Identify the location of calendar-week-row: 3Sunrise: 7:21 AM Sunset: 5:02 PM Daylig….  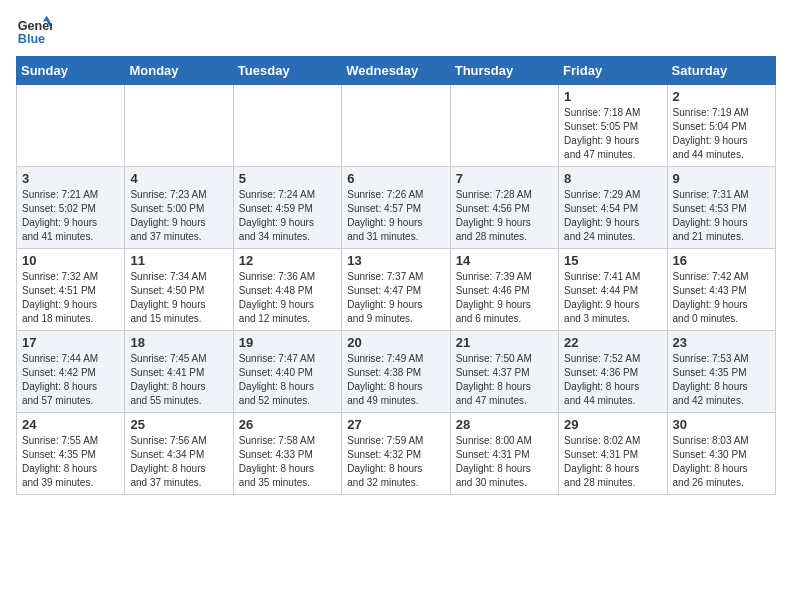
(396, 208).